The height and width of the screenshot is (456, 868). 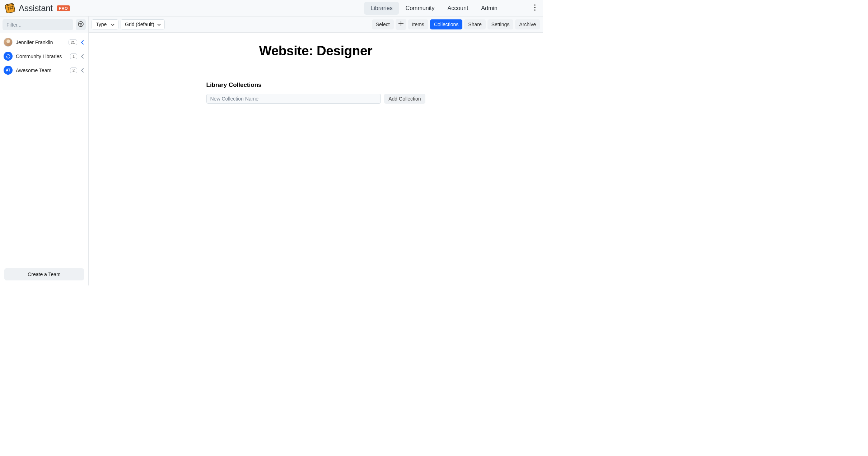 I want to click on avatar: AT, so click(x=8, y=70).